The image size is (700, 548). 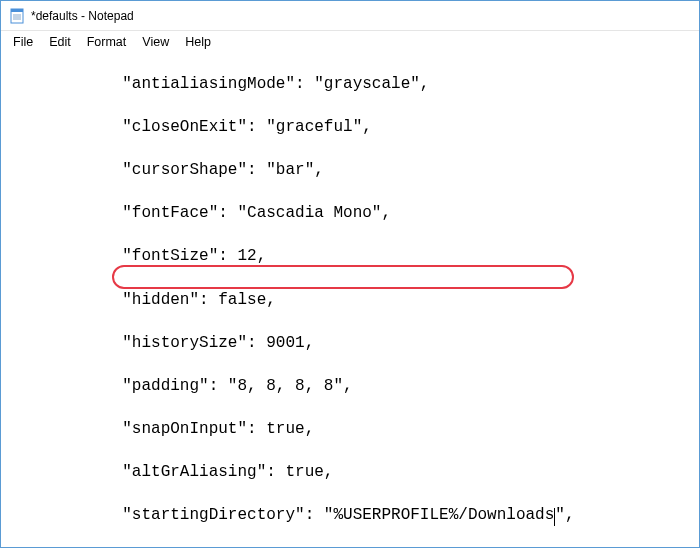 What do you see at coordinates (17, 16) in the screenshot?
I see `notepad-icon` at bounding box center [17, 16].